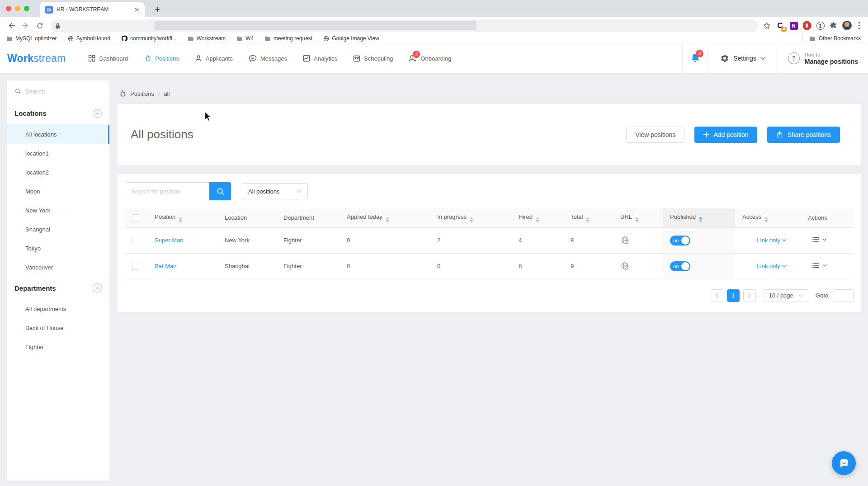 This screenshot has height=486, width=868. What do you see at coordinates (847, 25) in the screenshot?
I see `profile-avatar` at bounding box center [847, 25].